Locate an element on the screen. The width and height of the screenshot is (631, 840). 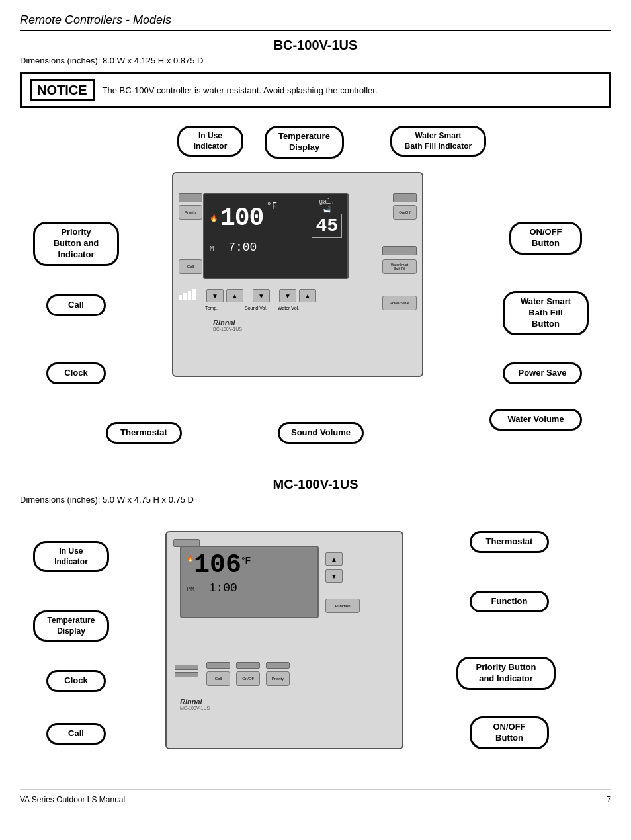
mc-bottom-indicators is located at coordinates (187, 671).